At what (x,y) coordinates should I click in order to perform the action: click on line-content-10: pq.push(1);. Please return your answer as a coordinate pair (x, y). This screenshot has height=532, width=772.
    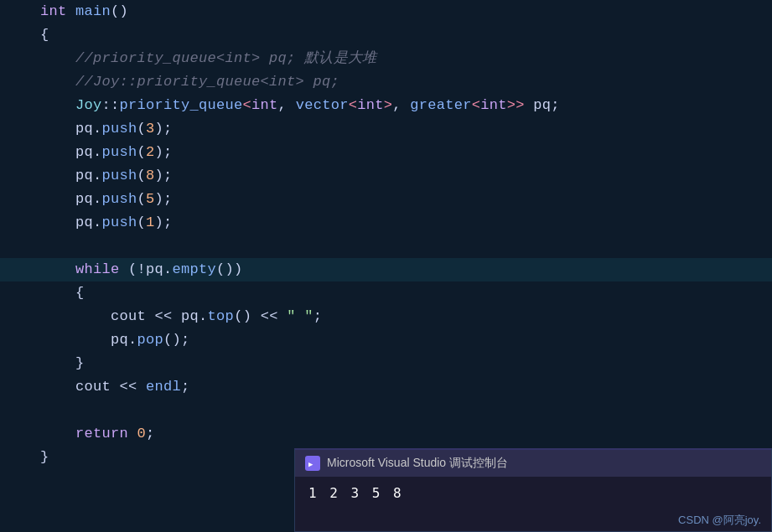
    Looking at the image, I should click on (99, 223).